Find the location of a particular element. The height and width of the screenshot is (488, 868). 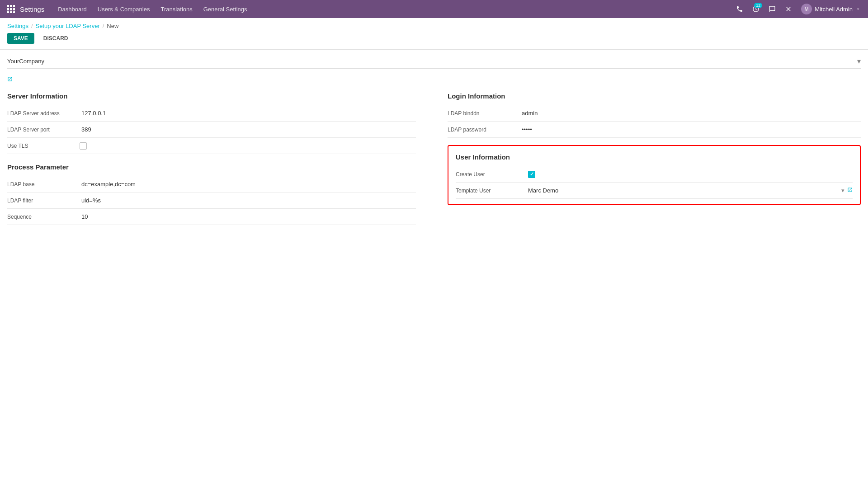

create-user-row: Create User is located at coordinates (654, 174).